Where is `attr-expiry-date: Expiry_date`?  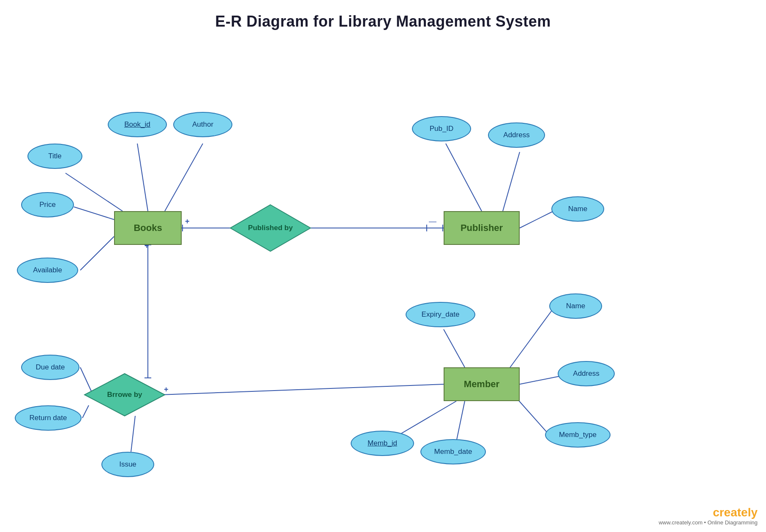 attr-expiry-date: Expiry_date is located at coordinates (440, 315).